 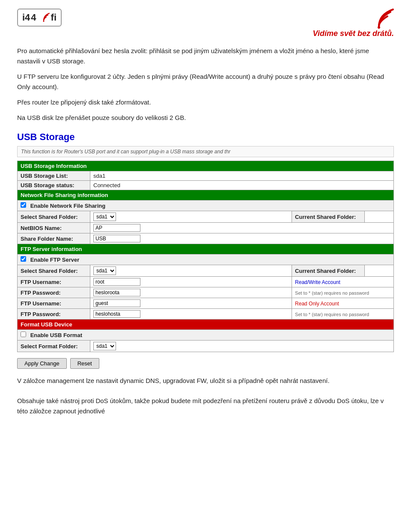 I want to click on intro-para2: U FTP serveru lze konfigurovat 2 účty. J…, so click(x=206, y=82).